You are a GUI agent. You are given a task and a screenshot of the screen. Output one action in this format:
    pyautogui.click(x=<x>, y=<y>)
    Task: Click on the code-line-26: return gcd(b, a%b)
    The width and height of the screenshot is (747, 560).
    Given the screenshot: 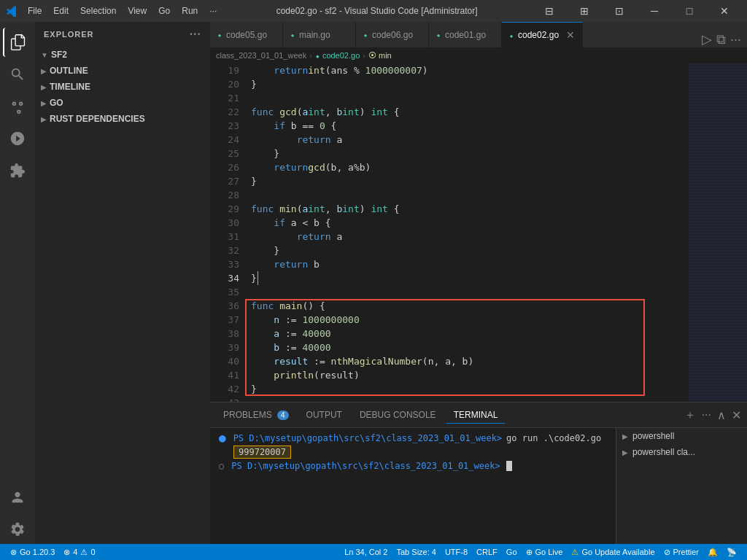 What is the action you would take?
    pyautogui.click(x=467, y=168)
    